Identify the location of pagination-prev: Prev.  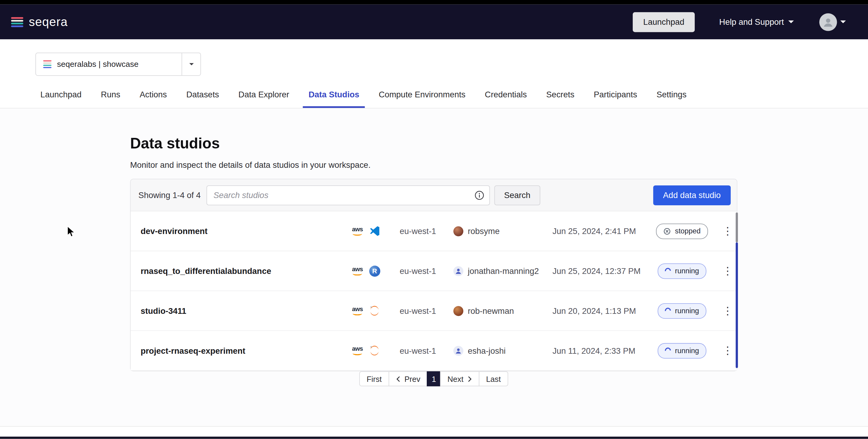
(408, 379).